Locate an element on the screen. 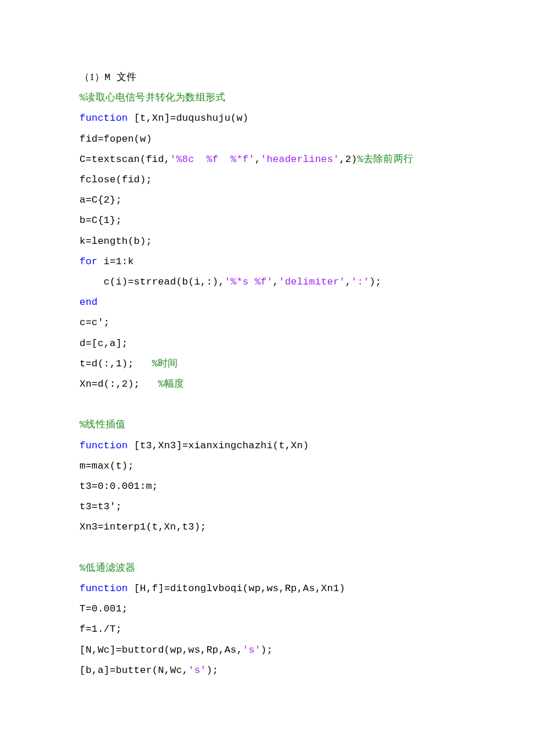 The height and width of the screenshot is (756, 534). code-token: d=[c,a]; is located at coordinates (103, 344).